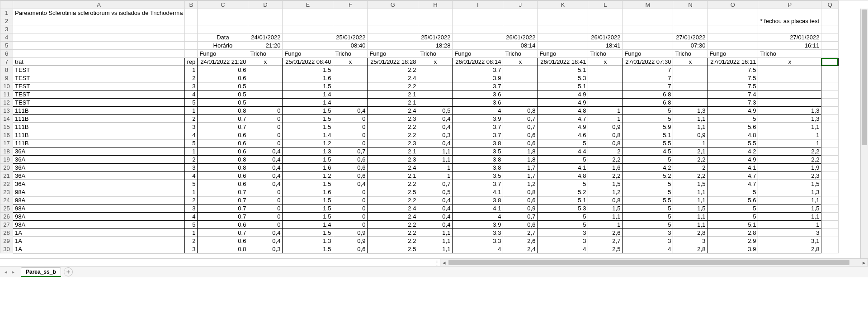  I want to click on cell-F: 0,4, so click(350, 184).